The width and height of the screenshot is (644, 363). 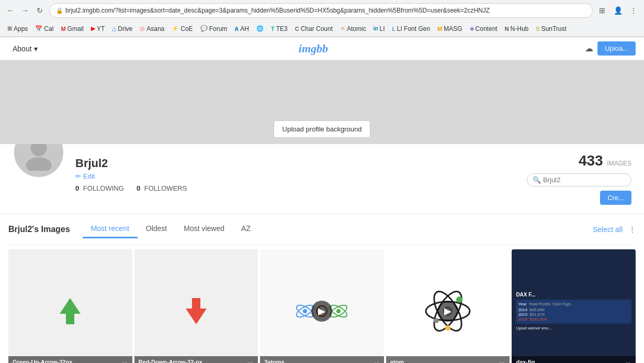 What do you see at coordinates (39, 28) in the screenshot?
I see `cal-icon: 📅` at bounding box center [39, 28].